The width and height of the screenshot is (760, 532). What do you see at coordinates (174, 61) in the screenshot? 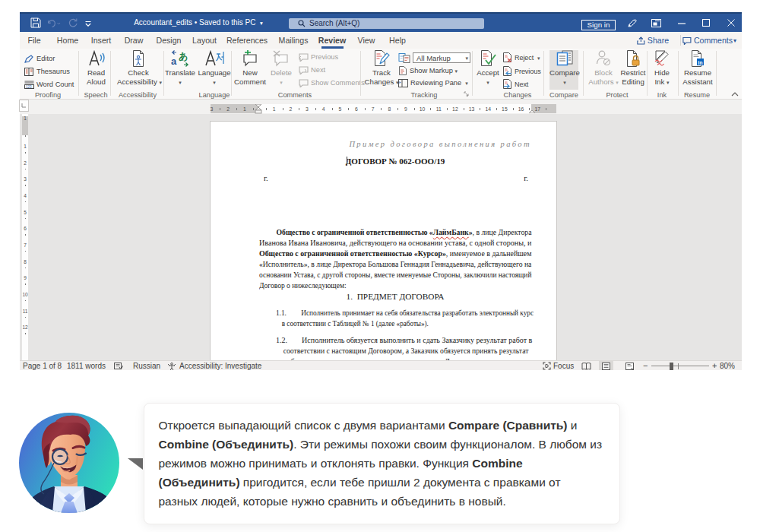
I see `svg-text: a` at bounding box center [174, 61].